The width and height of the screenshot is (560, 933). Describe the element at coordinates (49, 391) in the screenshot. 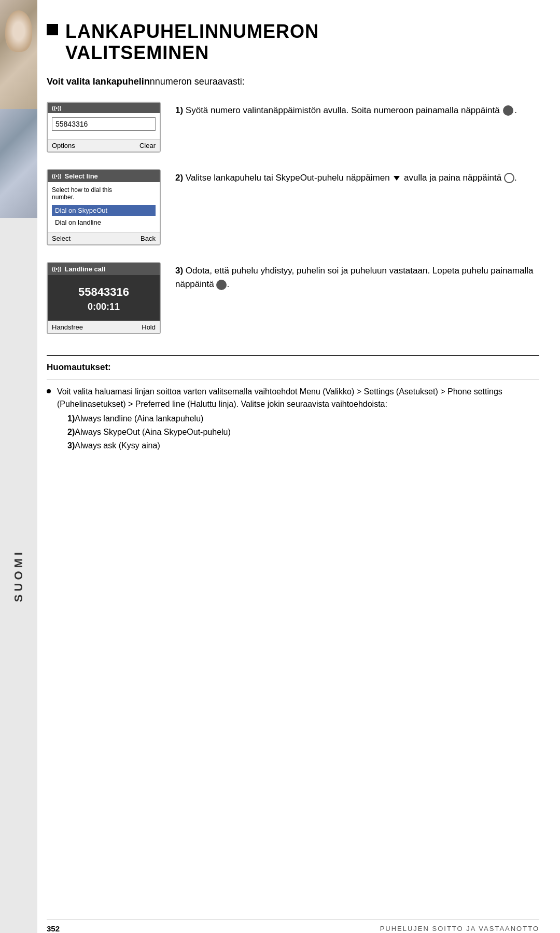

I see `bullet-icon` at that location.